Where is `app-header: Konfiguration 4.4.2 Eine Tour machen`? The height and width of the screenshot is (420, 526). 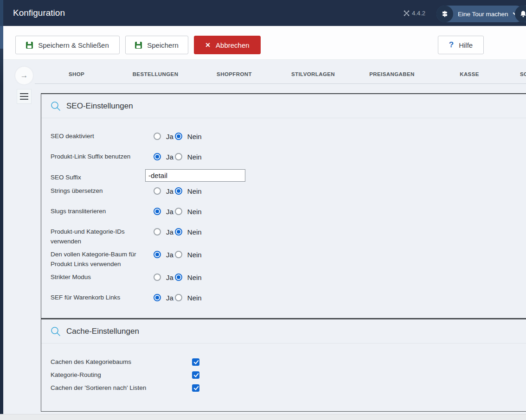
app-header: Konfiguration 4.4.2 Eine Tour machen is located at coordinates (263, 13).